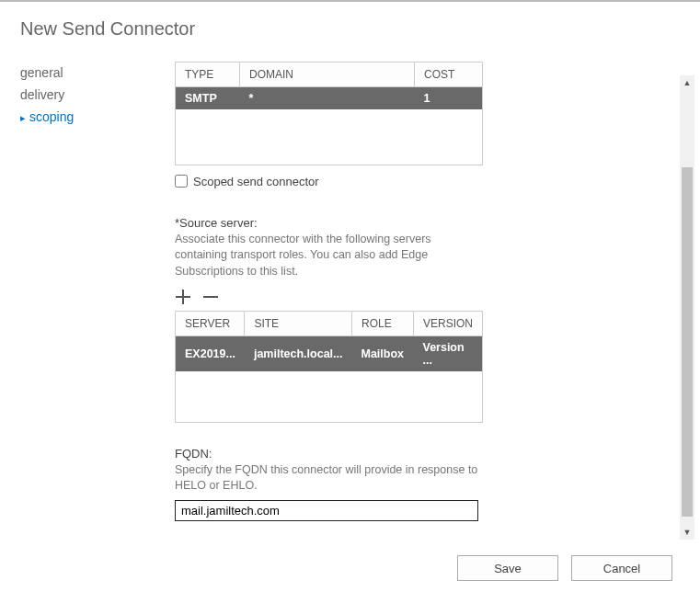 This screenshot has height=603, width=700. I want to click on add-server-button, so click(183, 297).